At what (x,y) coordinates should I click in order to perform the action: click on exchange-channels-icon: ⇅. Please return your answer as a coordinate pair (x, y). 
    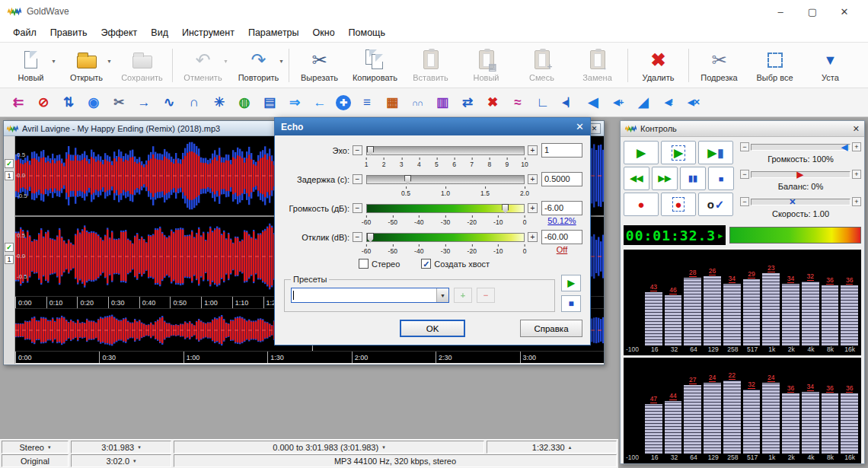
    Looking at the image, I should click on (69, 103).